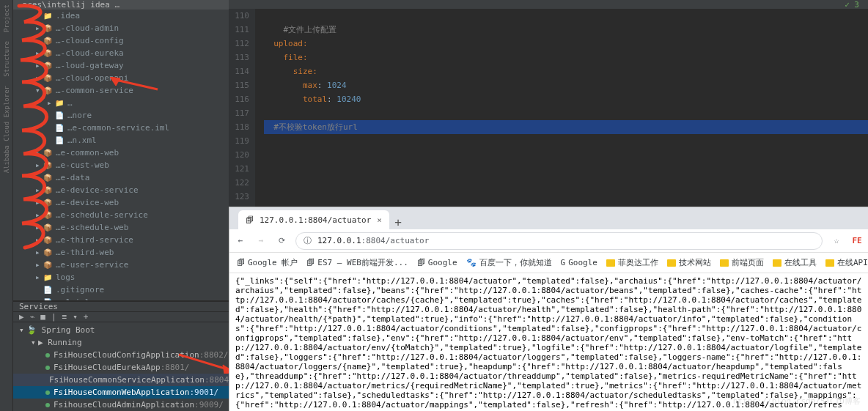  Describe the element at coordinates (548, 4) in the screenshot. I see `analysis-badge: ✓ 3` at that location.